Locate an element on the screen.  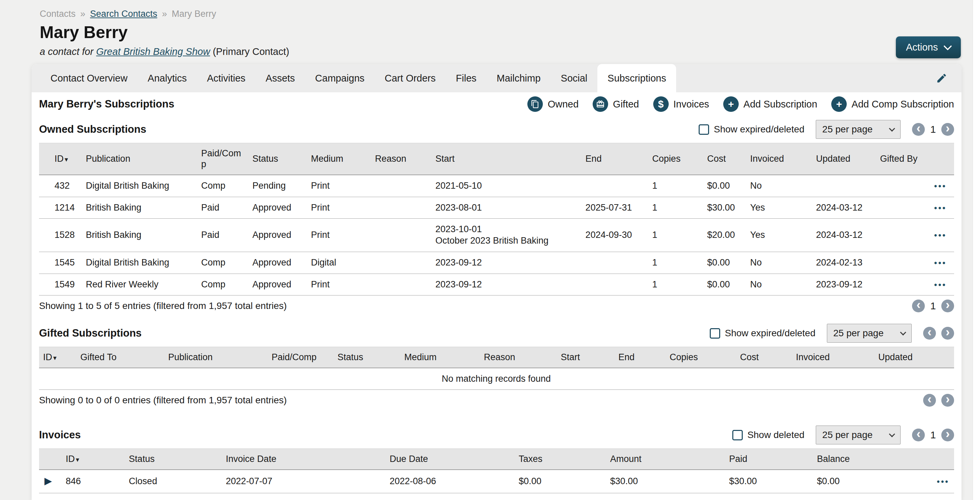
cell-start: 2023-09-12 is located at coordinates (506, 263).